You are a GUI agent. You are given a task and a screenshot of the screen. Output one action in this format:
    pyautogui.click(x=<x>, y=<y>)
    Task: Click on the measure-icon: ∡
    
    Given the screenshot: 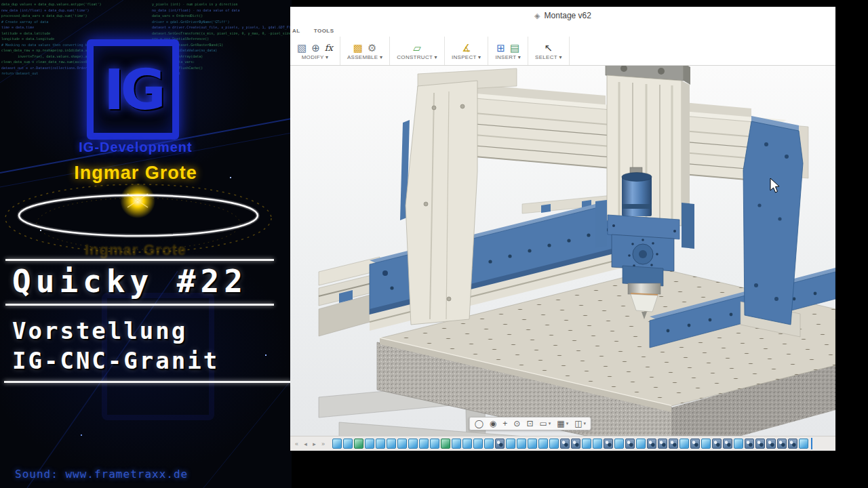 What is the action you would take?
    pyautogui.click(x=467, y=47)
    